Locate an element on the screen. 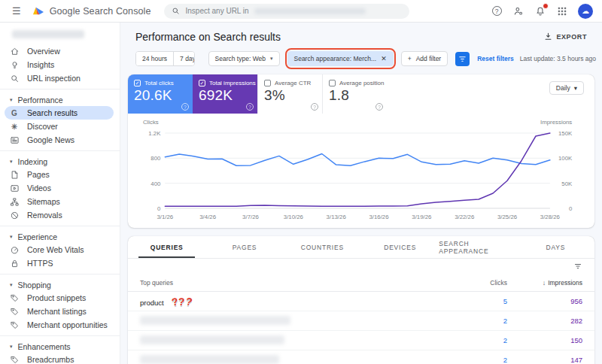 Image resolution: width=602 pixels, height=364 pixels. compare-filter-button is located at coordinates (462, 59).